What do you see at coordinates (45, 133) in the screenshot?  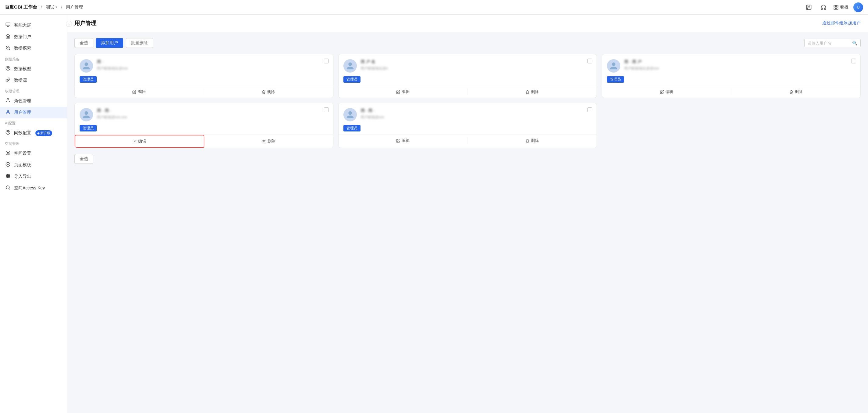 I see `badge-label: 新升级` at bounding box center [45, 133].